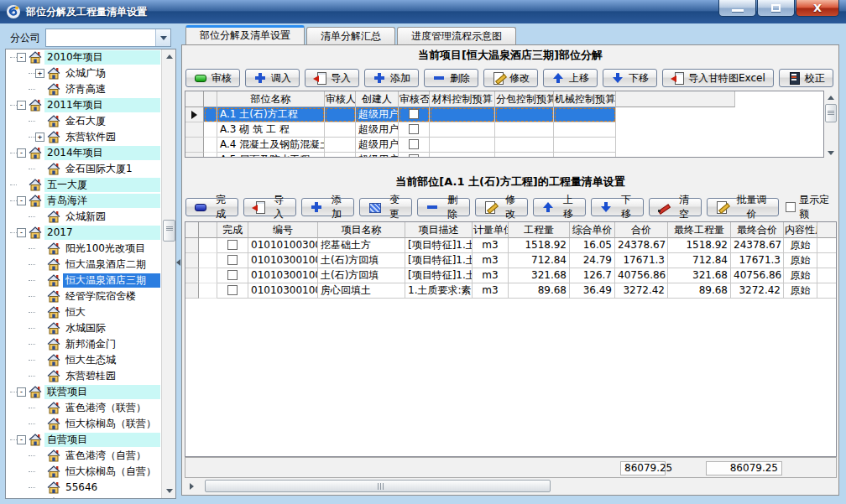  I want to click on tree-item: -青岛海洋, so click(84, 201).